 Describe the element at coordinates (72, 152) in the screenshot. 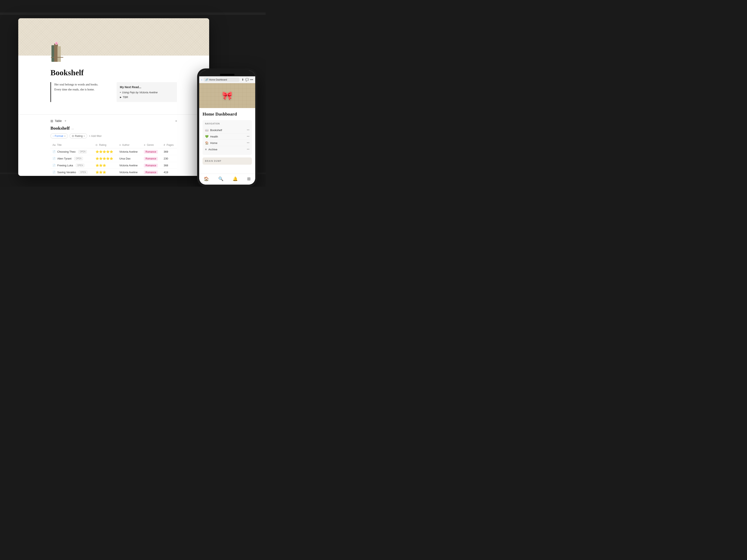

I see `cell-title-0: 📄Choosing TheoOPEN` at that location.